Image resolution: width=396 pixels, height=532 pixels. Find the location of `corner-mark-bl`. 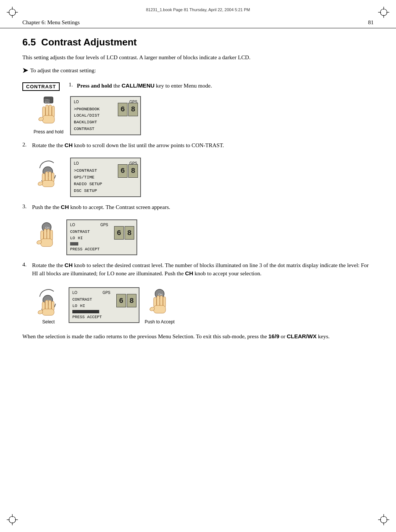

corner-mark-bl is located at coordinates (12, 520).